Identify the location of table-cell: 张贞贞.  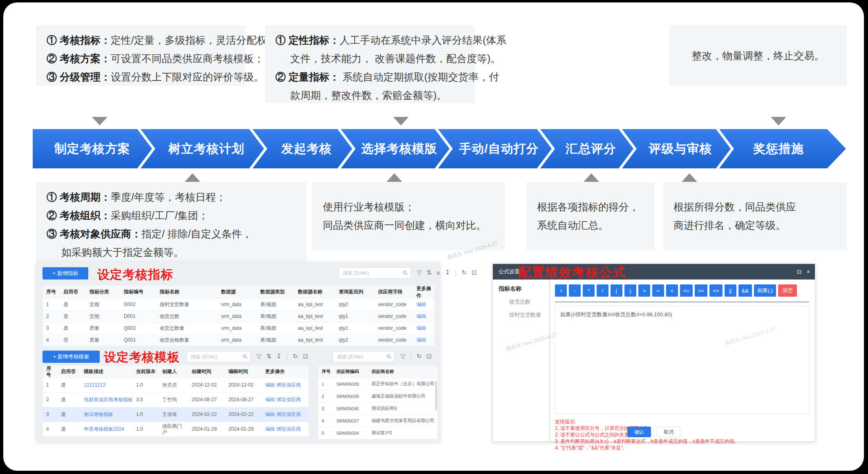
(174, 385).